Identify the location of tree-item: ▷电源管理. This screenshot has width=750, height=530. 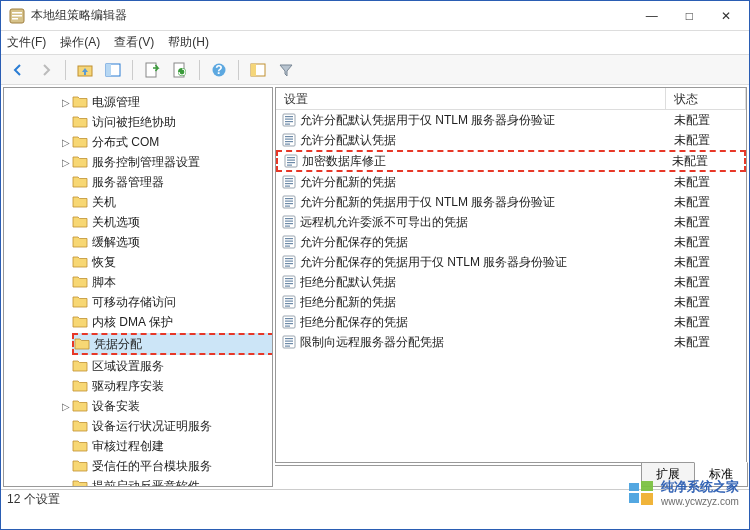
(173, 102).